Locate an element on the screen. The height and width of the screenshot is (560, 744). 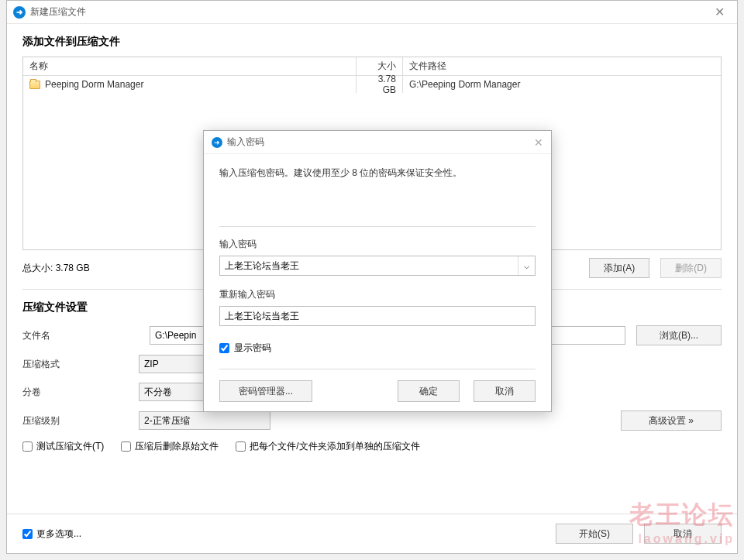
password-input: ⌵ is located at coordinates (377, 266).